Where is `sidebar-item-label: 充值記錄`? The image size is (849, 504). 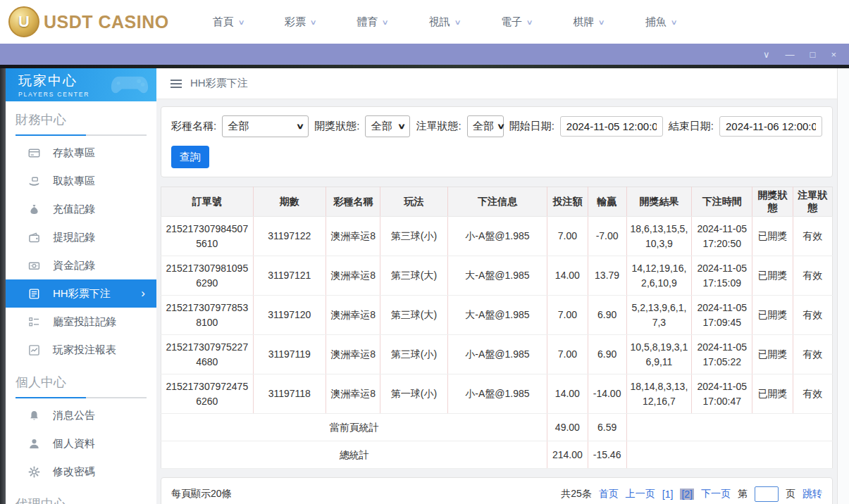 sidebar-item-label: 充值記錄 is located at coordinates (74, 210).